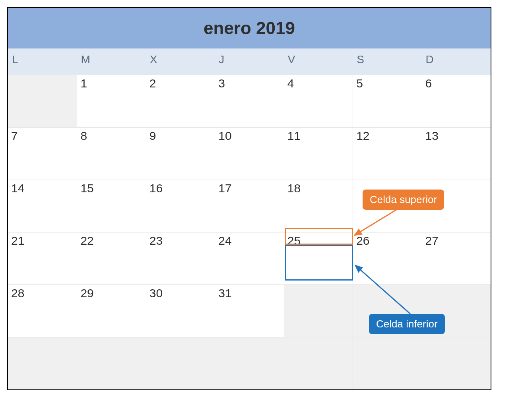 This screenshot has height=420, width=524. Describe the element at coordinates (318, 83) in the screenshot. I see `day-number-cell: 4` at that location.